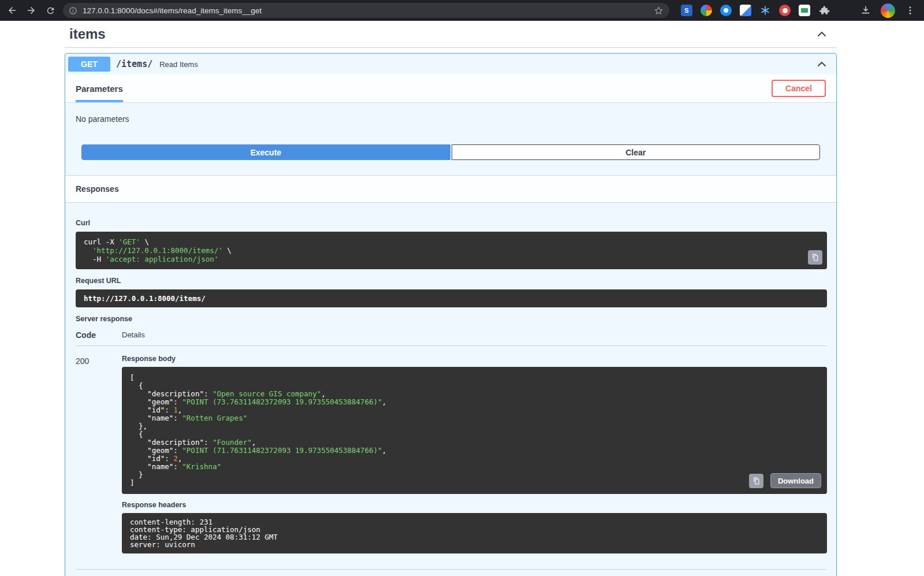 The height and width of the screenshot is (576, 924). What do you see at coordinates (452, 339) in the screenshot?
I see `response-table-head: Code Details` at bounding box center [452, 339].